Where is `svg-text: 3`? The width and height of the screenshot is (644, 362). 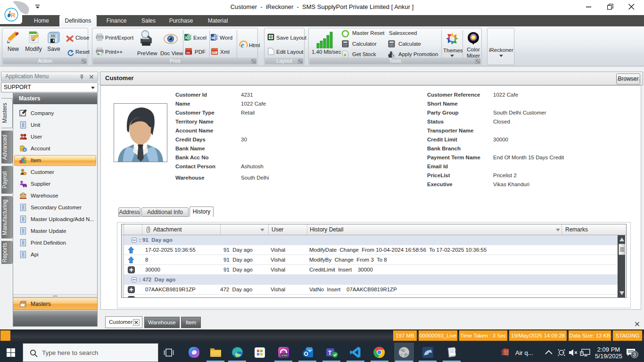
svg-text: 3 is located at coordinates (635, 354).